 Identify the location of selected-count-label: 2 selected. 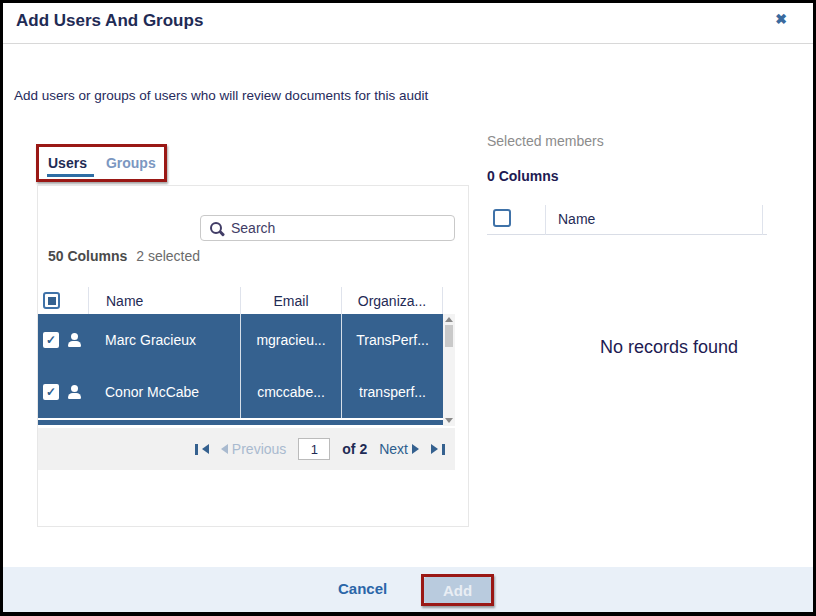
(168, 256).